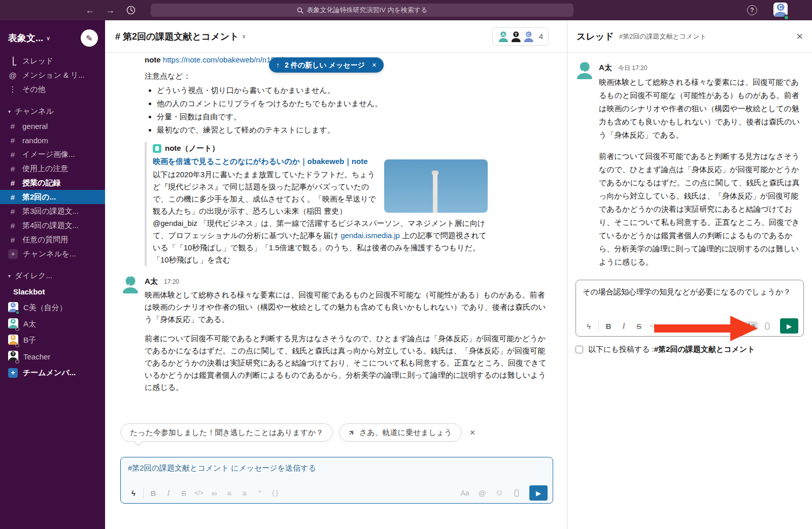 The image size is (812, 529). Describe the element at coordinates (53, 275) in the screenshot. I see `sidebar: 表象文... ∨ ✎ スレッド @ メンション & リ... ⋮ その他 ▾ チ…` at that location.